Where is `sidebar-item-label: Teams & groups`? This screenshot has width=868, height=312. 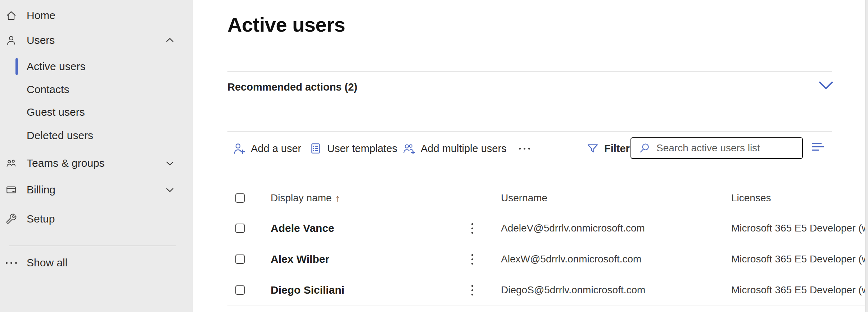 sidebar-item-label: Teams & groups is located at coordinates (65, 163).